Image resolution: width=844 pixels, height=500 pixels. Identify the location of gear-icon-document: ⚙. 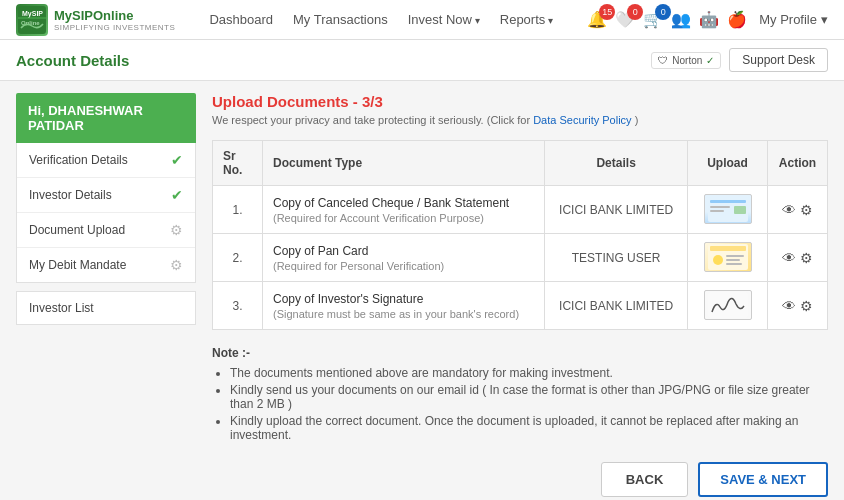
(176, 230).